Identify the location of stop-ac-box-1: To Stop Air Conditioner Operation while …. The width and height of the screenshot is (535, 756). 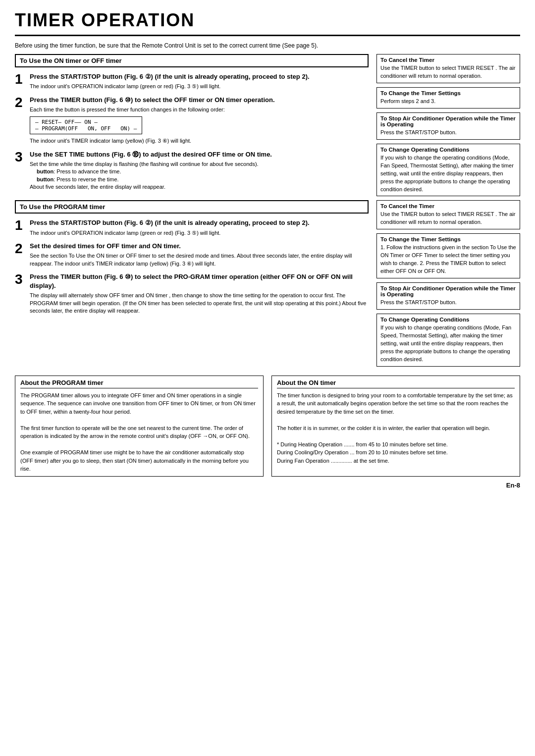
(448, 126).